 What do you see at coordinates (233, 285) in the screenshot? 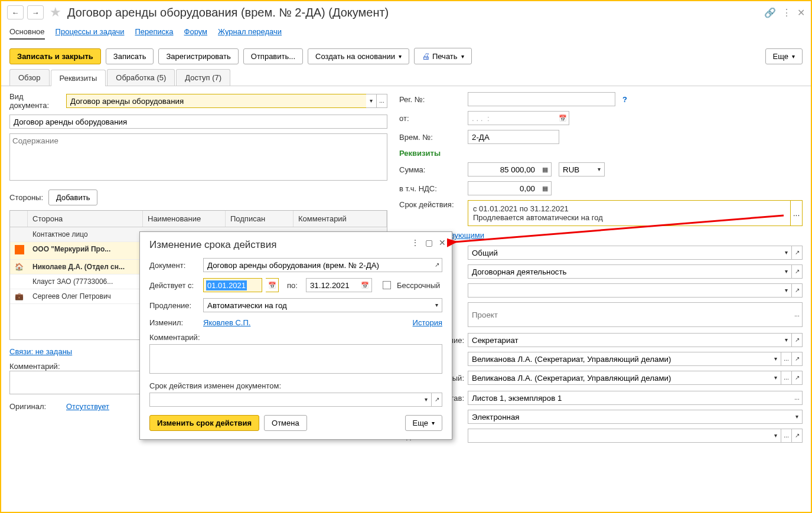
I see `dialog-from-input: 01.01.2021` at bounding box center [233, 285].